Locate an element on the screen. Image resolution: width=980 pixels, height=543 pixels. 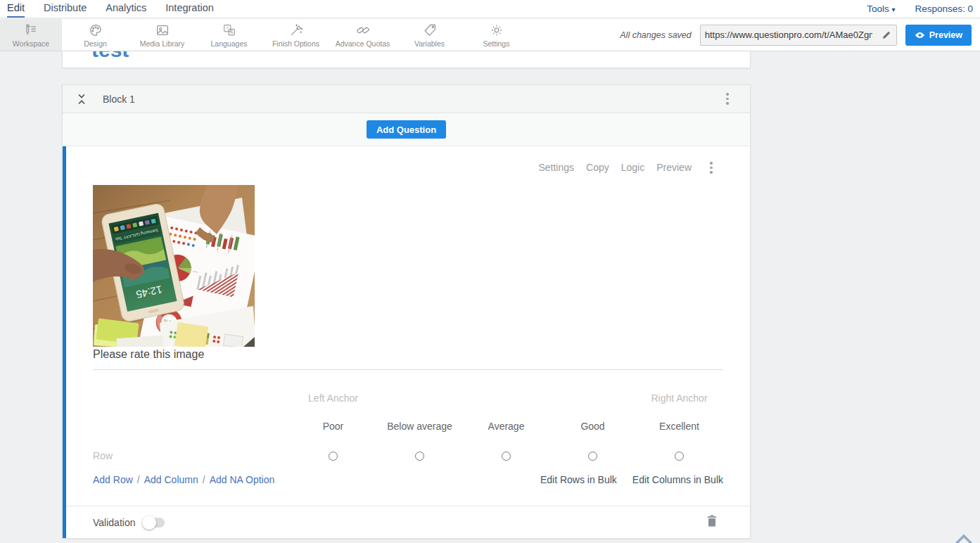
toolbar-tab-label: Advance Quotas is located at coordinates (363, 44).